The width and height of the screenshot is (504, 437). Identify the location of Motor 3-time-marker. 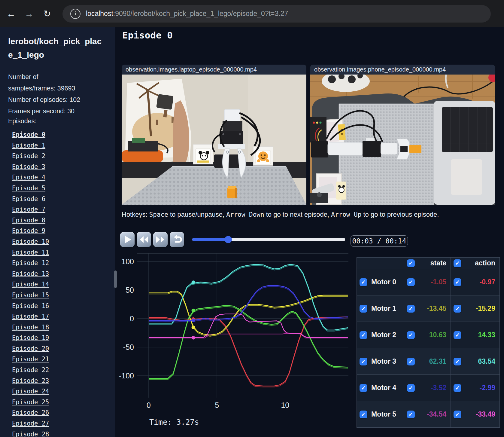
(193, 282).